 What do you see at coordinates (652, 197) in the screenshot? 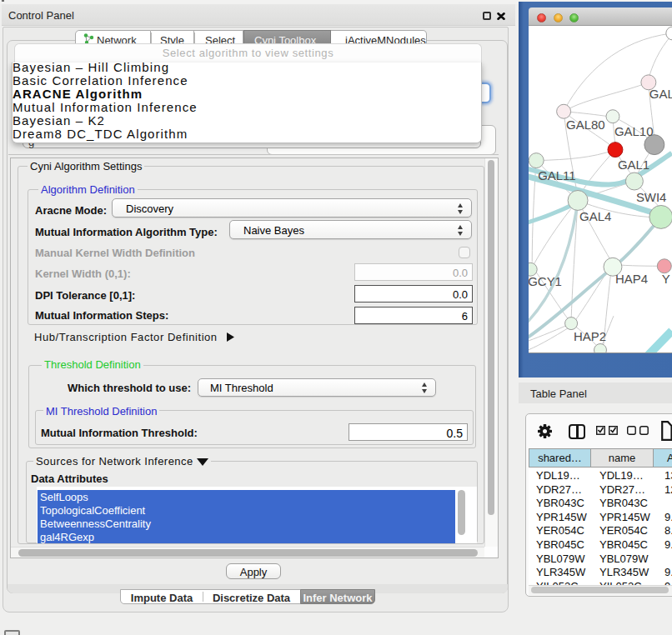
I see `svg-text: SWI4` at bounding box center [652, 197].